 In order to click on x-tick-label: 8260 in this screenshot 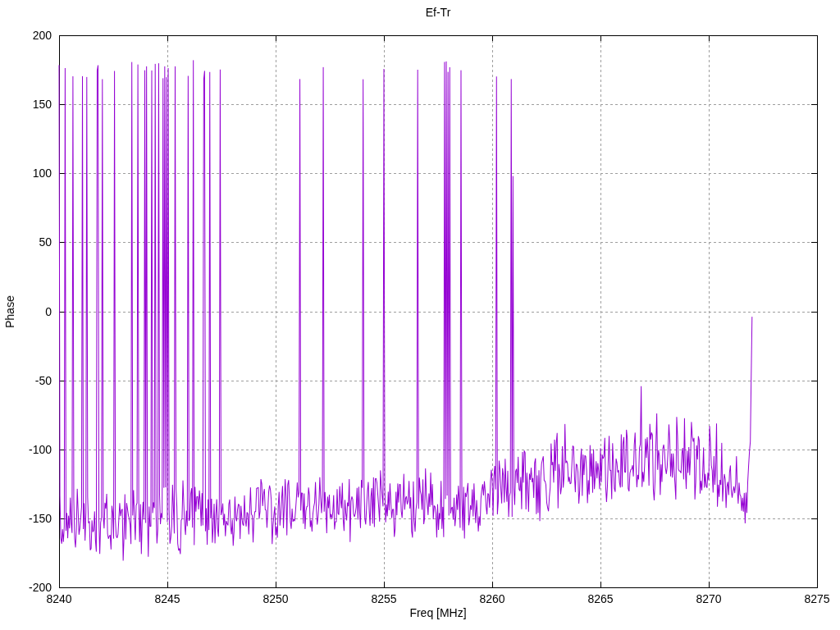, I will do `click(492, 599)`.